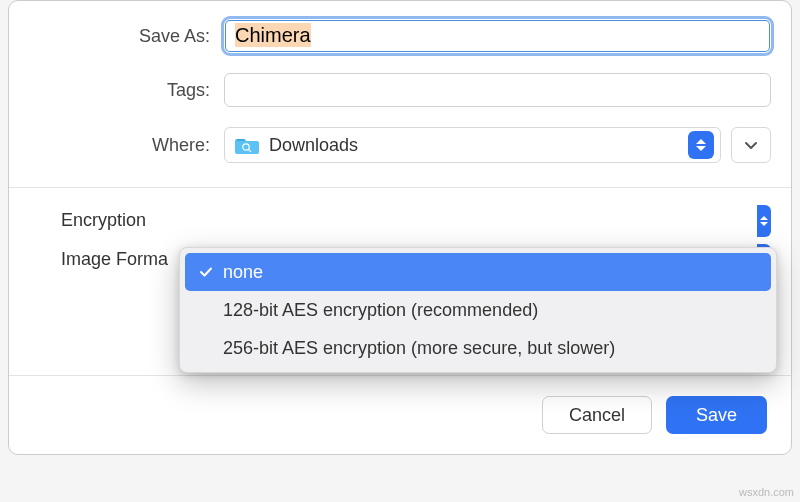 The height and width of the screenshot is (502, 800). Describe the element at coordinates (400, 36) in the screenshot. I see `save-as-row: Save As: Chimera` at that location.